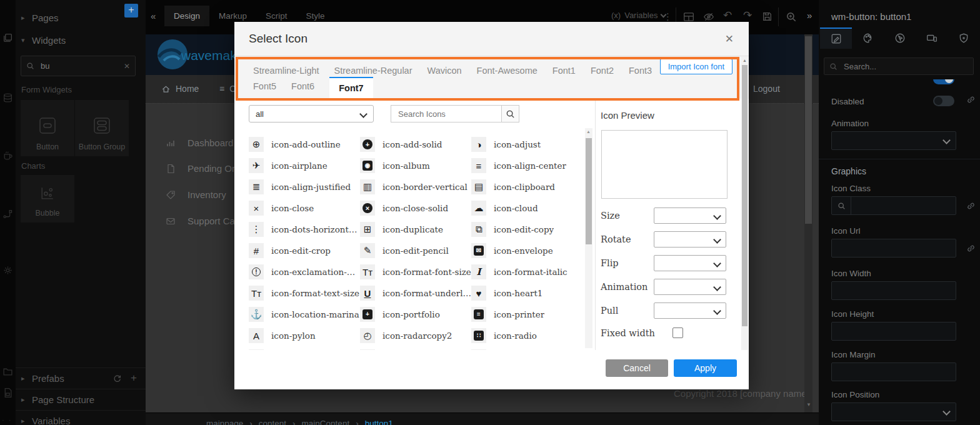  Describe the element at coordinates (768, 16) in the screenshot. I see `save-icon` at that location.